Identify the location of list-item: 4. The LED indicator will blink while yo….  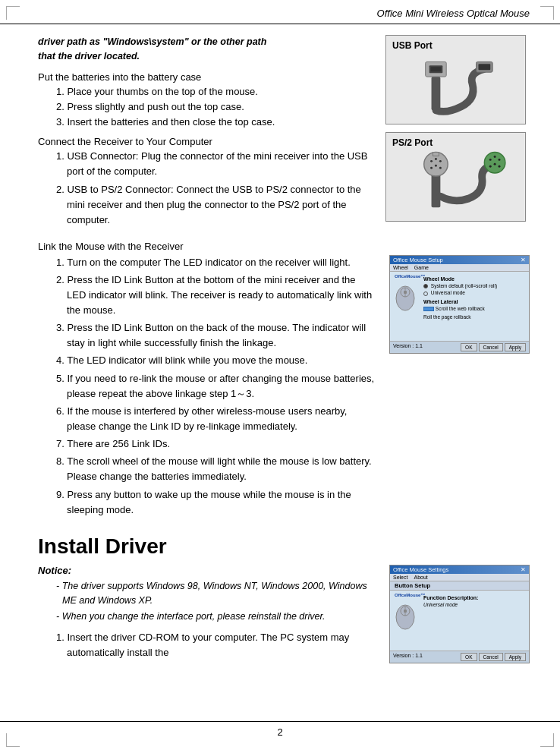
(212, 361).